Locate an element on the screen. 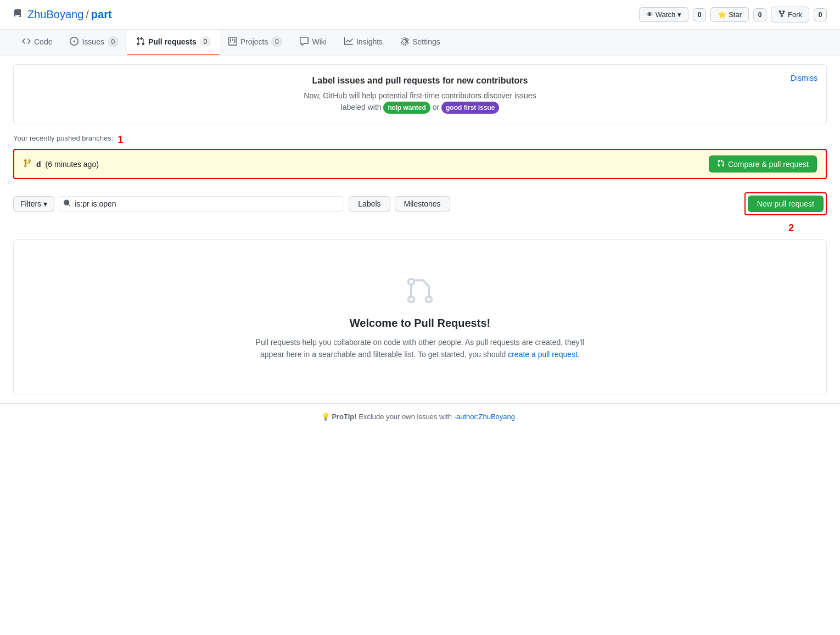  star-label: Star is located at coordinates (735, 14).